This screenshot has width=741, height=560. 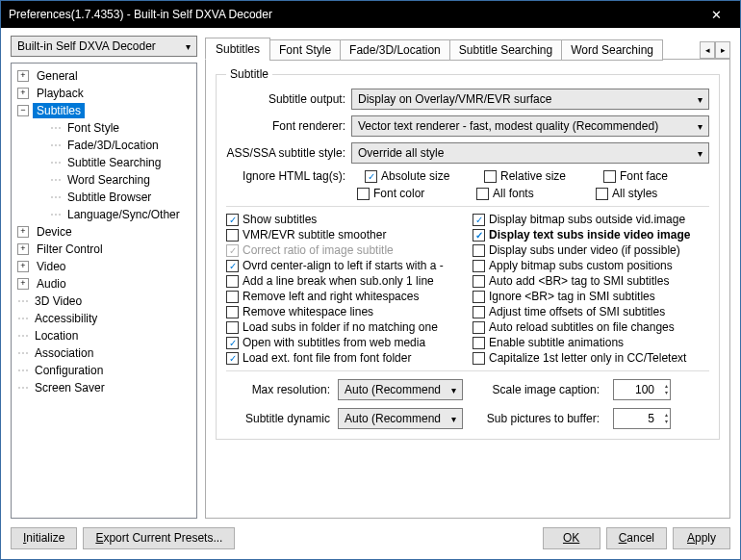 I want to click on check-adjust-smi-offsets: Adjust time offsets of SMI subtitles, so click(x=591, y=312).